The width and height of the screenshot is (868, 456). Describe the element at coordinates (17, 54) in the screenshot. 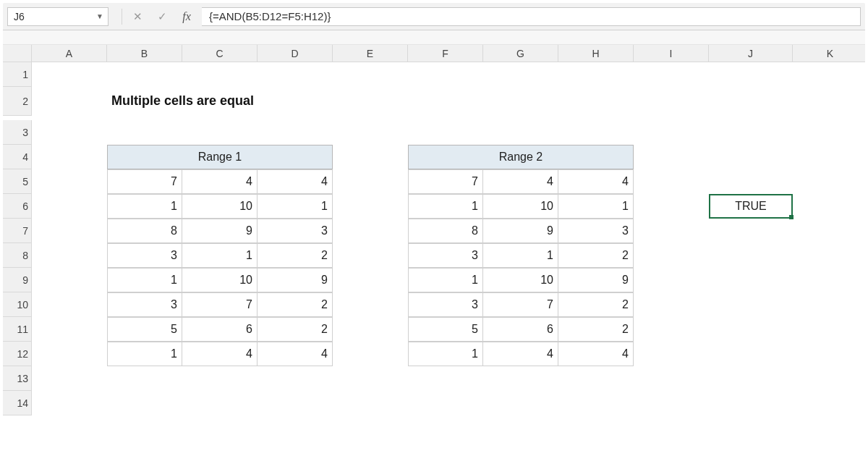

I see `select-all-corner` at that location.